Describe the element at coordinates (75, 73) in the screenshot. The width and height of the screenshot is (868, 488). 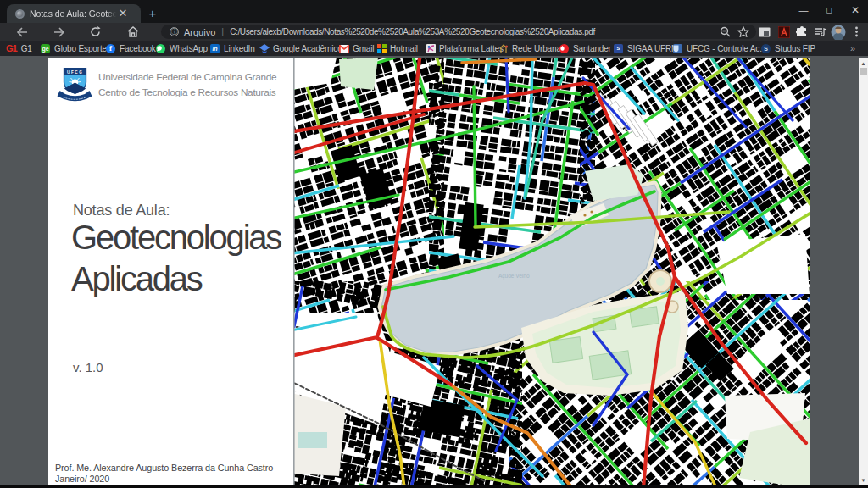
I see `svg-text: UFCG` at that location.